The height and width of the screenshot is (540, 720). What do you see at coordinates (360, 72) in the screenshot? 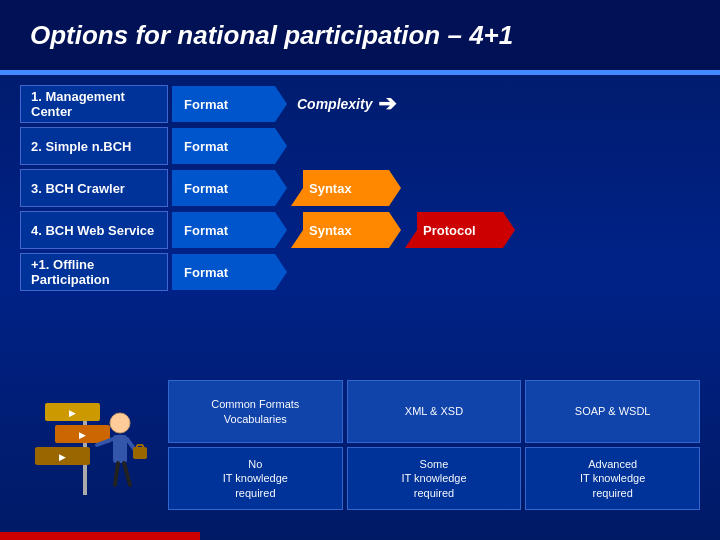
I see `accent-line` at bounding box center [360, 72].